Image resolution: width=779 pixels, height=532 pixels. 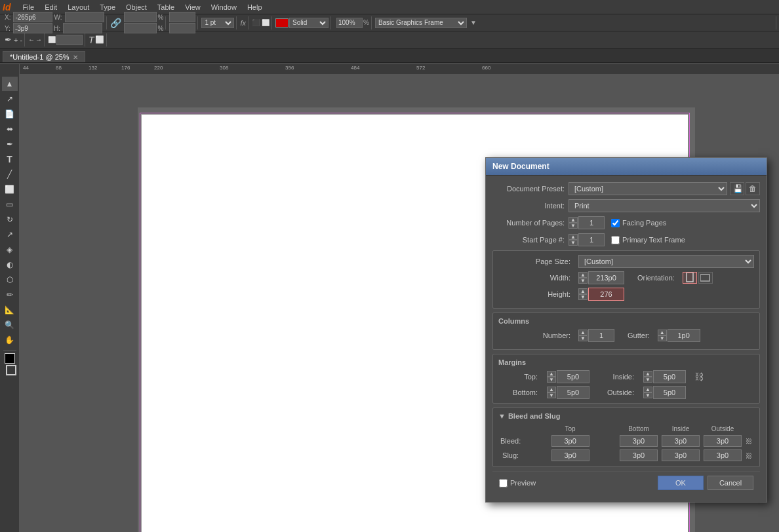 What do you see at coordinates (583, 297) in the screenshot?
I see `height-down-btn: ▼` at bounding box center [583, 297].